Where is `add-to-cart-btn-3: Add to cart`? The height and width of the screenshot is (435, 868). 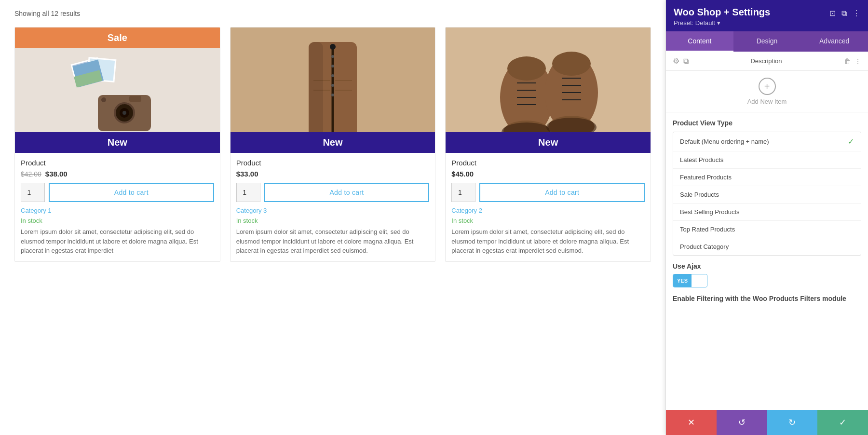
add-to-cart-btn-3: Add to cart is located at coordinates (562, 192).